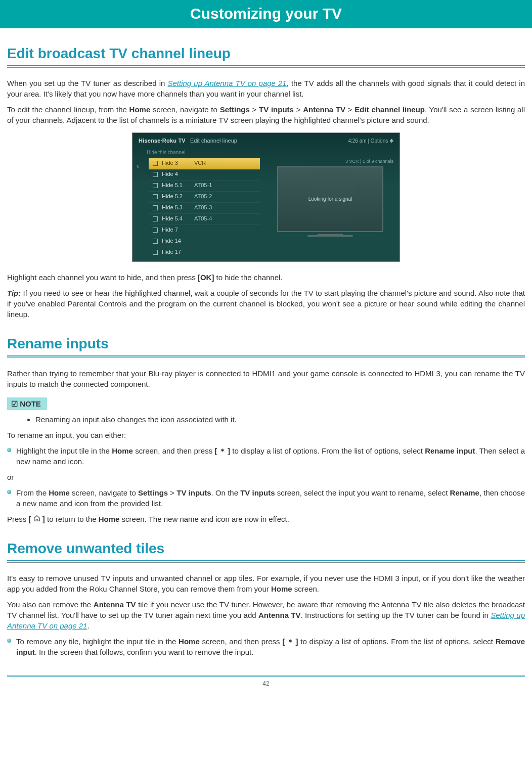 Image resolution: width=532 pixels, height=763 pixels. What do you see at coordinates (266, 548) in the screenshot?
I see `heading-remove-tiles: Remove unwanted tiles` at bounding box center [266, 548].